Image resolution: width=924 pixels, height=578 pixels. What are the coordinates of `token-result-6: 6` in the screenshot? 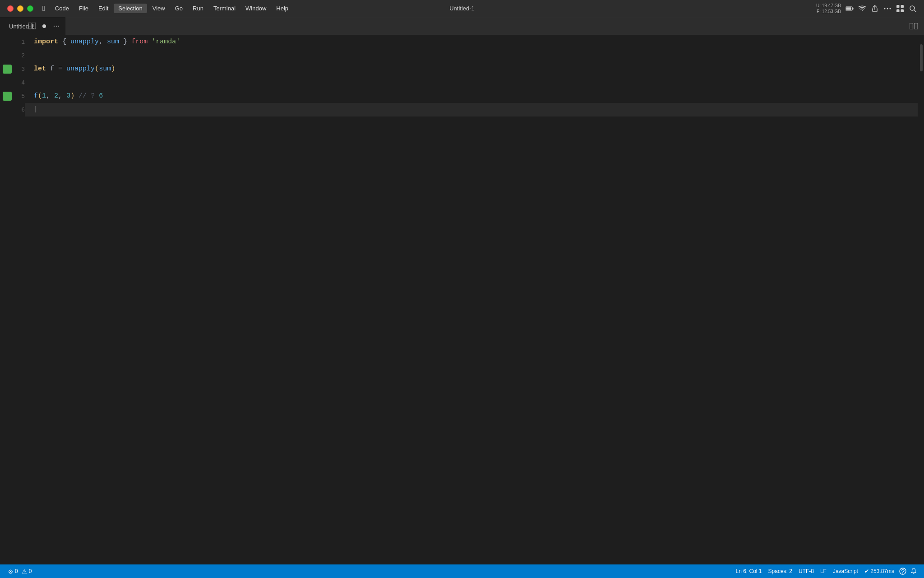 It's located at (101, 96).